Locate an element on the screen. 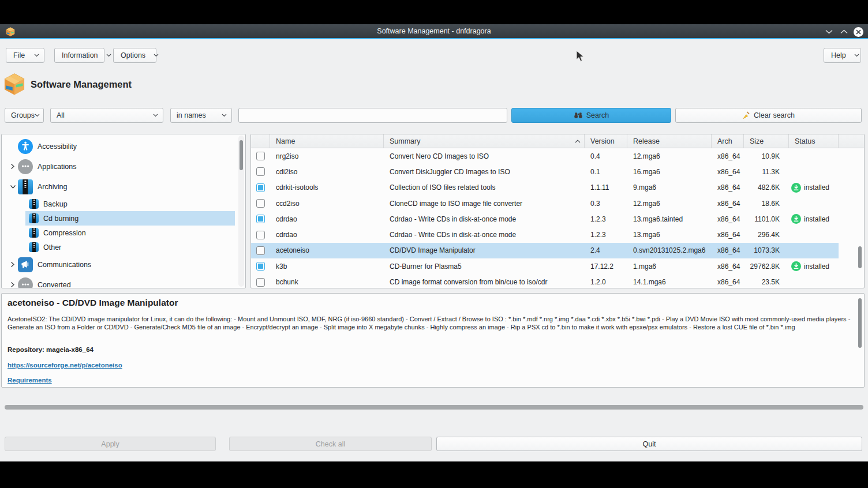 This screenshot has height=488, width=868. cell-size: 1101.0K is located at coordinates (766, 219).